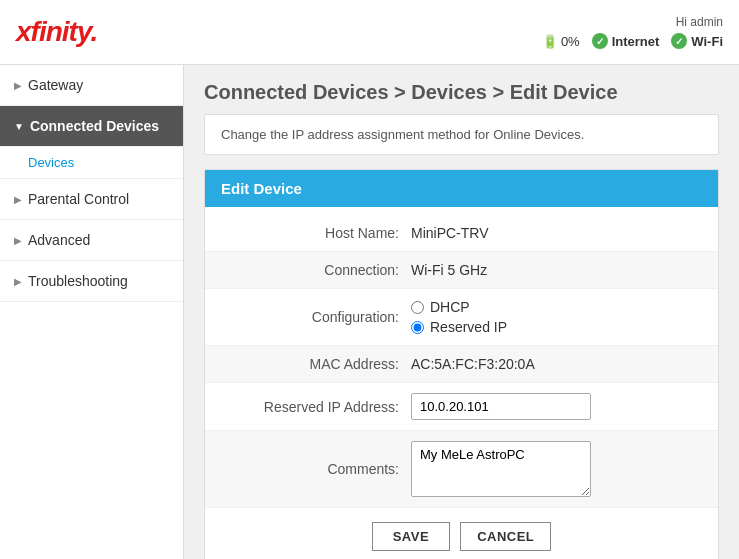 The width and height of the screenshot is (739, 559). I want to click on sidebar-item-troubleshooting-label: Troubleshooting, so click(78, 281).